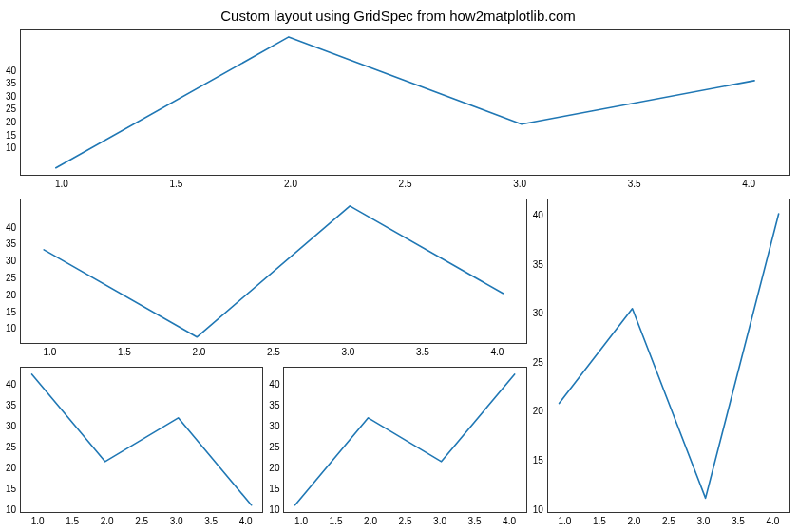 The height and width of the screenshot is (532, 798). Describe the element at coordinates (397, 446) in the screenshot. I see `subplot-e: 40353025201510 1.01.52.02.53.03.54.0` at that location.